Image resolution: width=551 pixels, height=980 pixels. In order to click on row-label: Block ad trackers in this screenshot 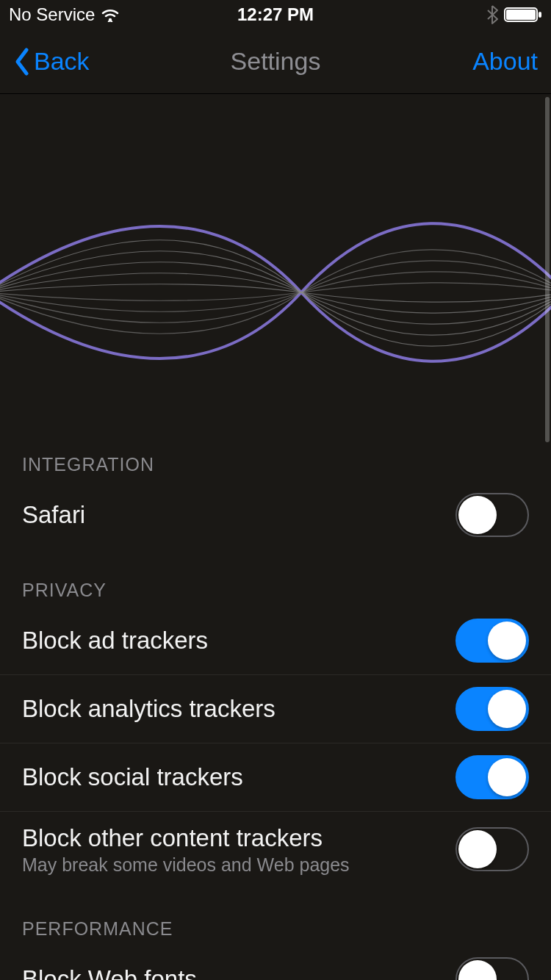, I will do `click(115, 641)`.